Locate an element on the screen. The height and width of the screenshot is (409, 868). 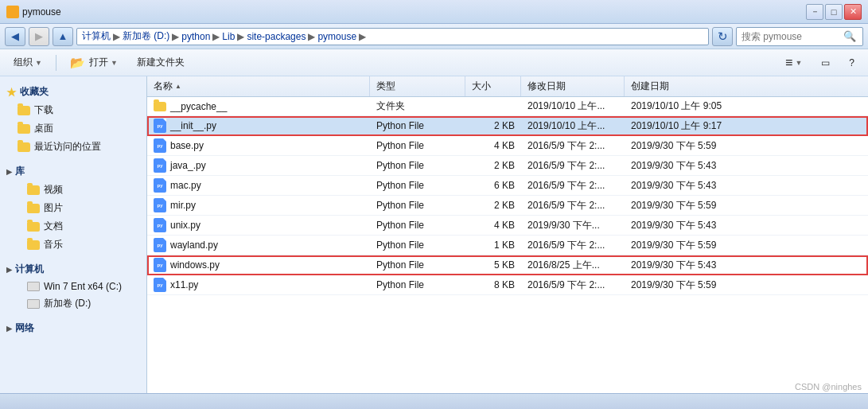
file-name-cell: pybase.py is located at coordinates (259, 146).